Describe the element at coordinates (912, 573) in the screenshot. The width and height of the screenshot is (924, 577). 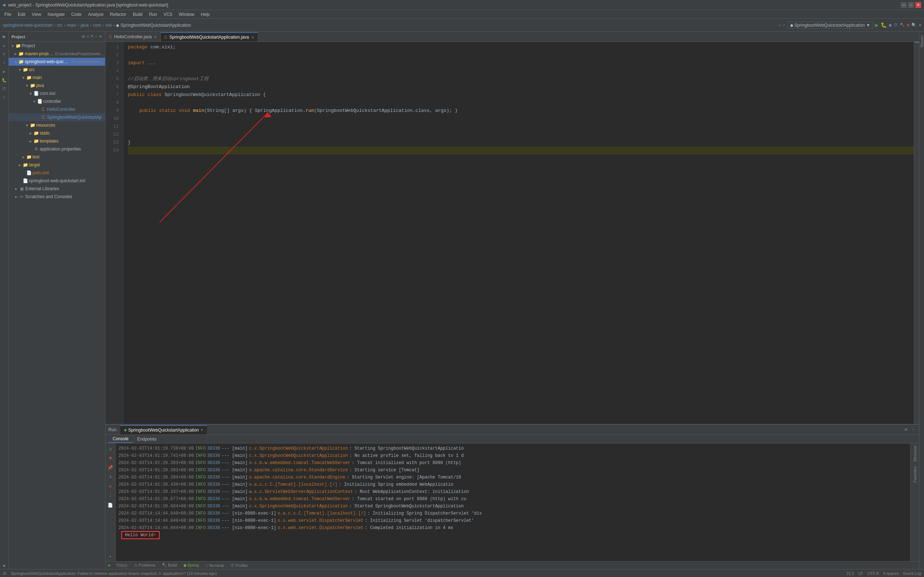
I see `event-log-btn: Event Log` at that location.